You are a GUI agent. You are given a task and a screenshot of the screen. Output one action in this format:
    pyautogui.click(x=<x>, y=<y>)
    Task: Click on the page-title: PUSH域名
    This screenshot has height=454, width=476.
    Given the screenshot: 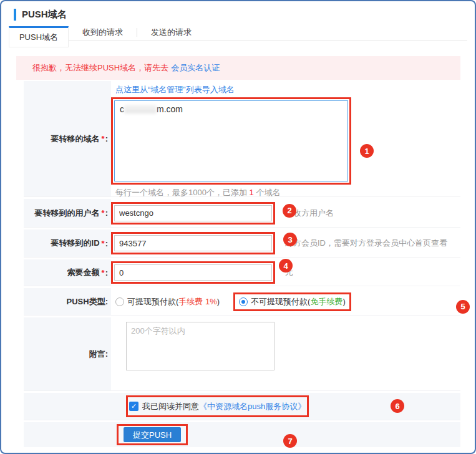 What is the action you would take?
    pyautogui.click(x=44, y=15)
    